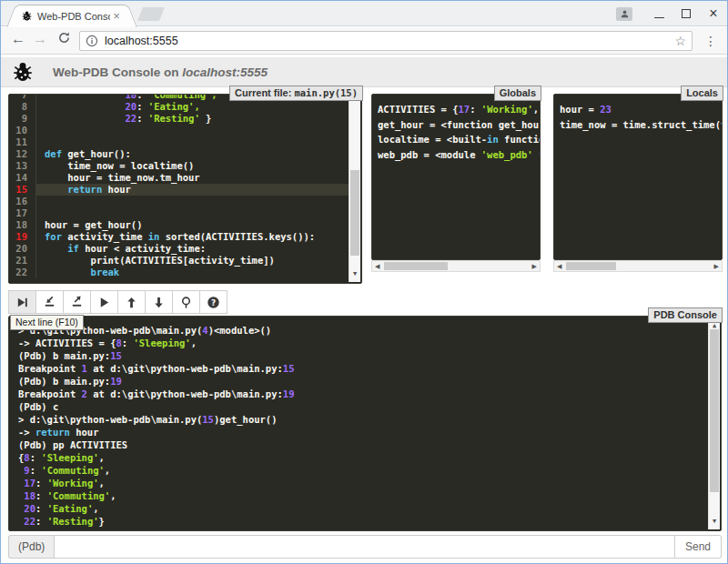 This screenshot has width=728, height=564. Describe the element at coordinates (355, 213) in the screenshot. I see `editor-scrollbar-thumb` at that location.